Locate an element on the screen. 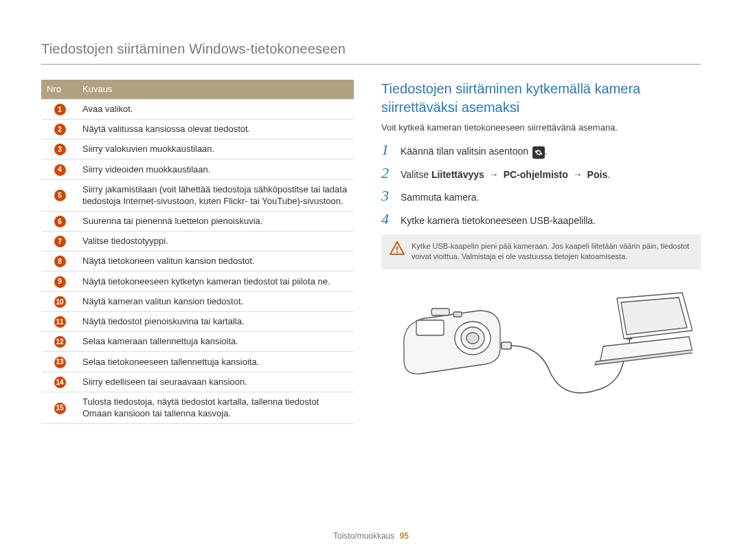  table-row: 12Selaa kameraan tallennettuja kansioita… is located at coordinates (198, 342).